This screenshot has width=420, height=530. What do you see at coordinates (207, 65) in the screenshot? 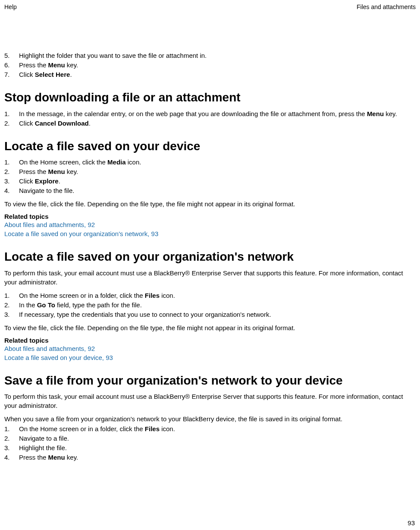
I see `steps-continuation: 5. Highlight the folder that you want to…` at bounding box center [207, 65].